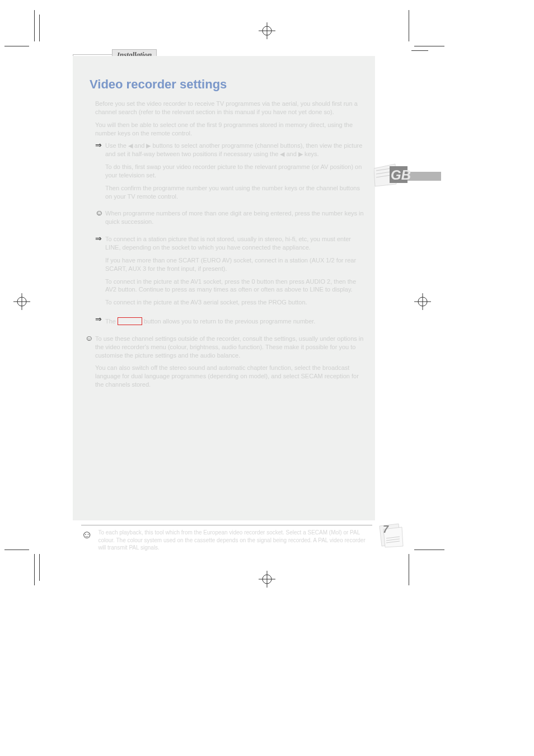 This screenshot has height=756, width=534. What do you see at coordinates (390, 536) in the screenshot?
I see `page-number: 7` at bounding box center [390, 536].